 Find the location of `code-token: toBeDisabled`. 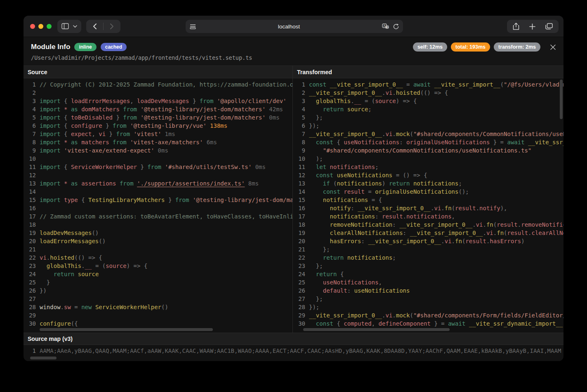

code-token: toBeDisabled is located at coordinates (92, 117).